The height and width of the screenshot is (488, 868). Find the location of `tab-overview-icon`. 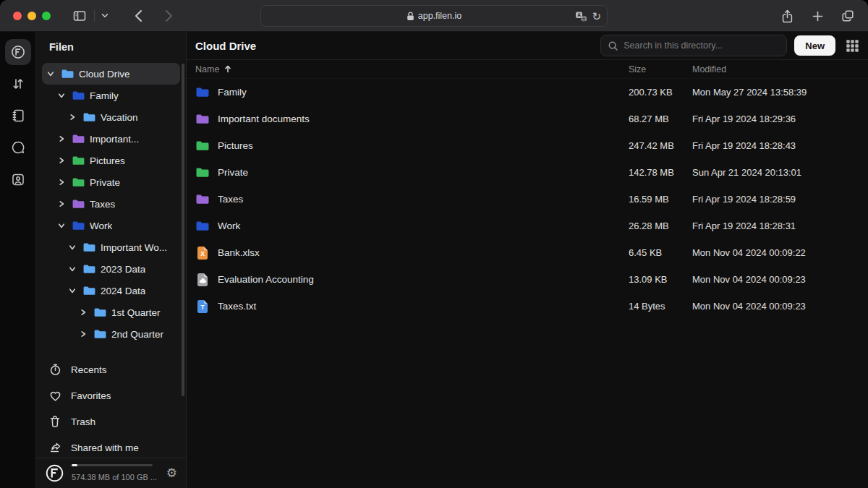

tab-overview-icon is located at coordinates (848, 16).